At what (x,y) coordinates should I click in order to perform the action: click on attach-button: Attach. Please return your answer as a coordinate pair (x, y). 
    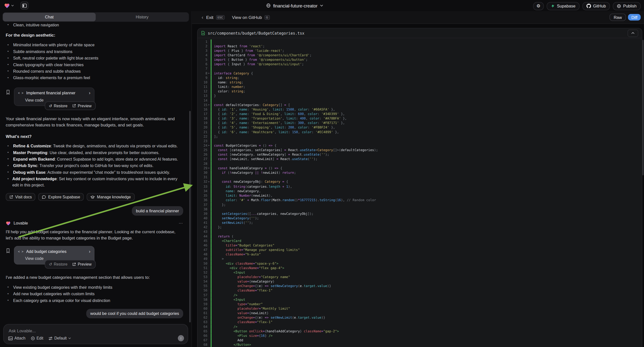
    Looking at the image, I should click on (17, 338).